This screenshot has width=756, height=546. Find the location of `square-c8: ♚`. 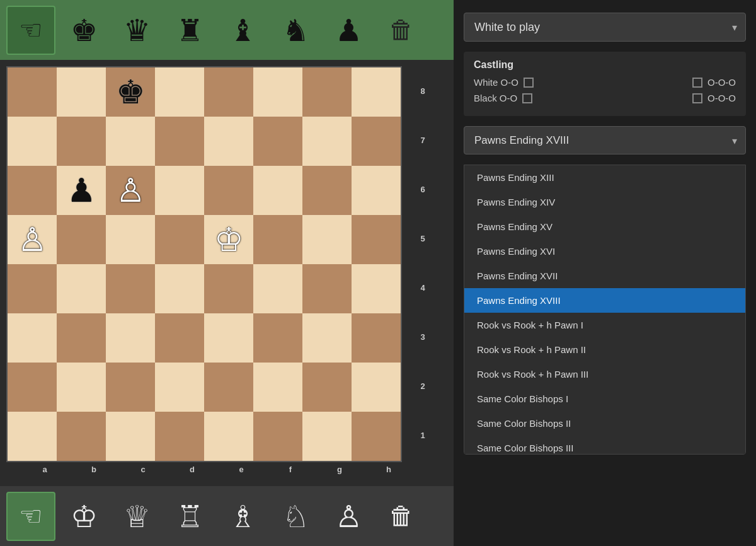

square-c8: ♚ is located at coordinates (130, 92).